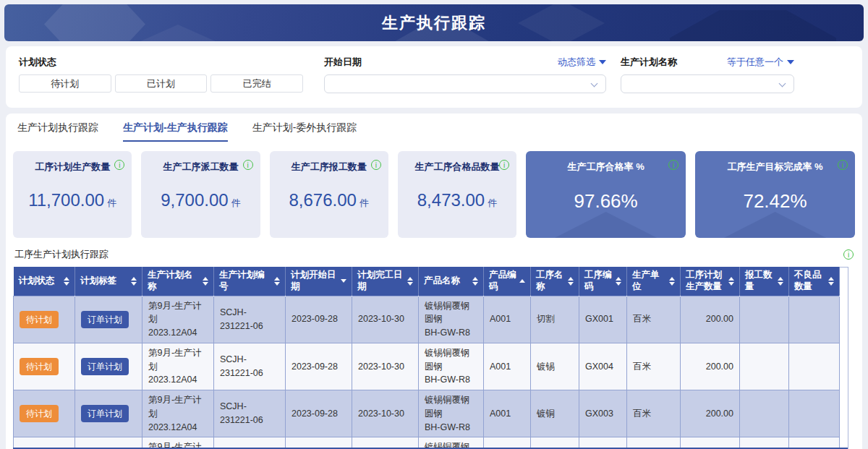  I want to click on cell-process_name: 切割, so click(556, 320).